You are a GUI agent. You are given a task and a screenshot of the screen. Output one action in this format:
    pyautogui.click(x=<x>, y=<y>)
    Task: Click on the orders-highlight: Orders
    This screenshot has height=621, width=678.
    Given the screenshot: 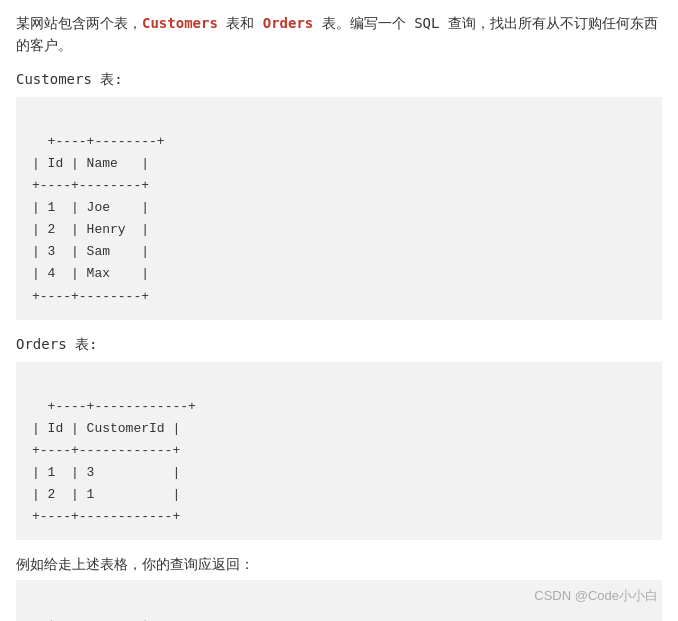 What is the action you would take?
    pyautogui.click(x=288, y=23)
    